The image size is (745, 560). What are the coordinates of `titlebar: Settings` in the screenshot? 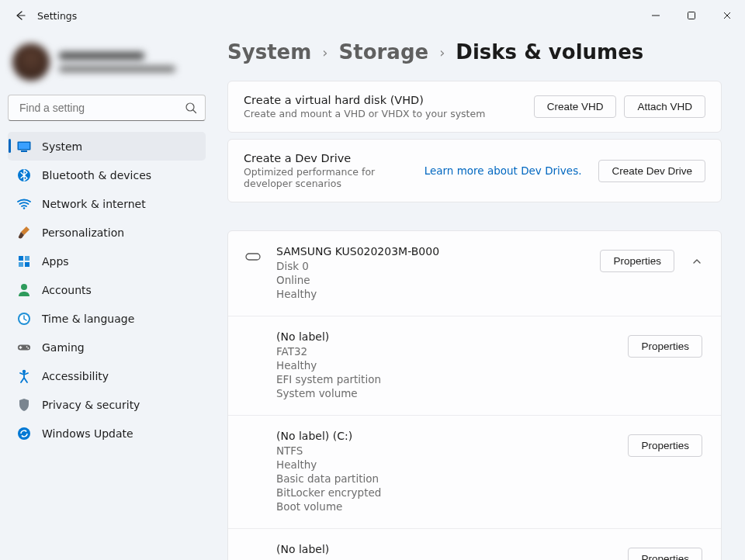 It's located at (372, 16).